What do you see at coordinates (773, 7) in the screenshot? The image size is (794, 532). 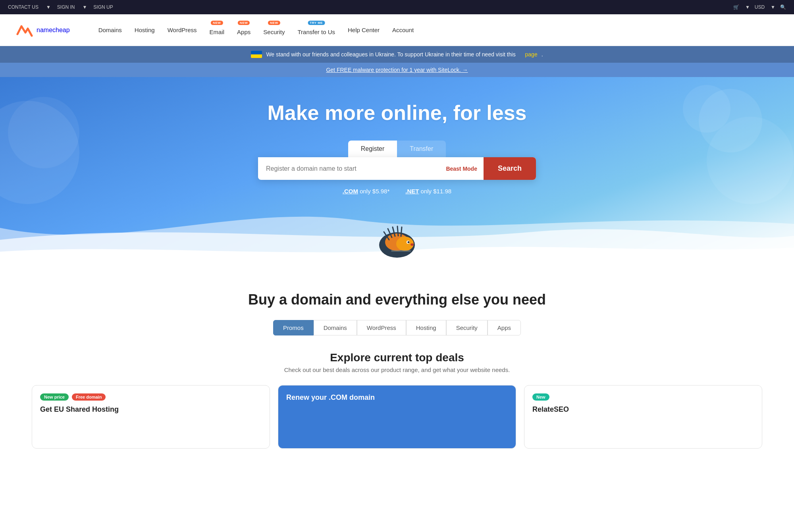 I see `currency-dropdown-arrow: ▼` at bounding box center [773, 7].